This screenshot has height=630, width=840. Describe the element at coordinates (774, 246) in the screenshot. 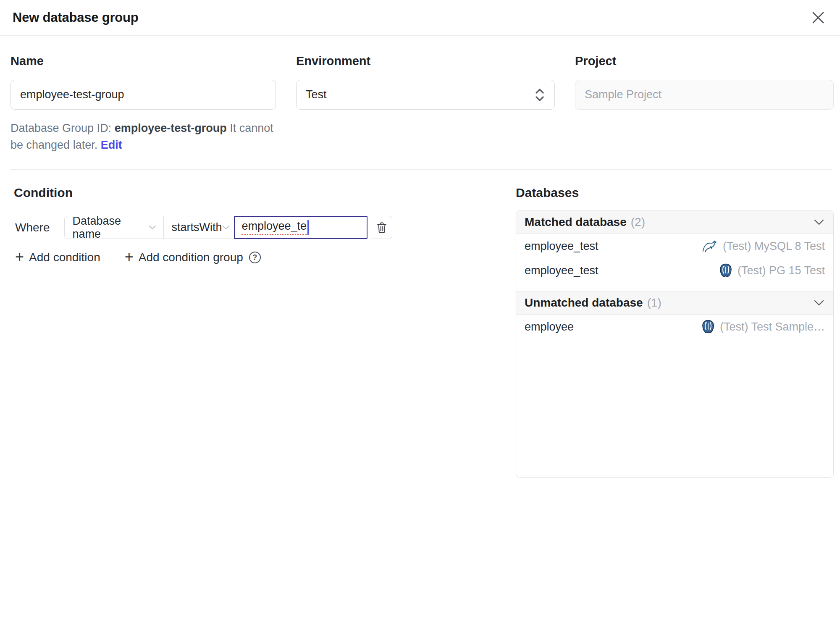

I see `instance-label: (Test) MySQL 8 Test` at that location.